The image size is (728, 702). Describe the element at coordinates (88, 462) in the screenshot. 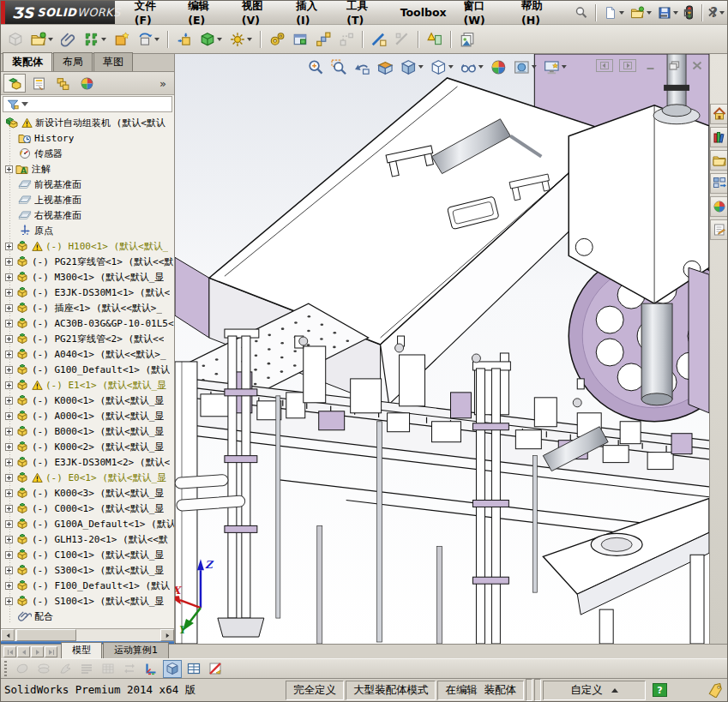

I see `tree-item-component: (-) E3JK-DS30M1<2> (默认<` at that location.